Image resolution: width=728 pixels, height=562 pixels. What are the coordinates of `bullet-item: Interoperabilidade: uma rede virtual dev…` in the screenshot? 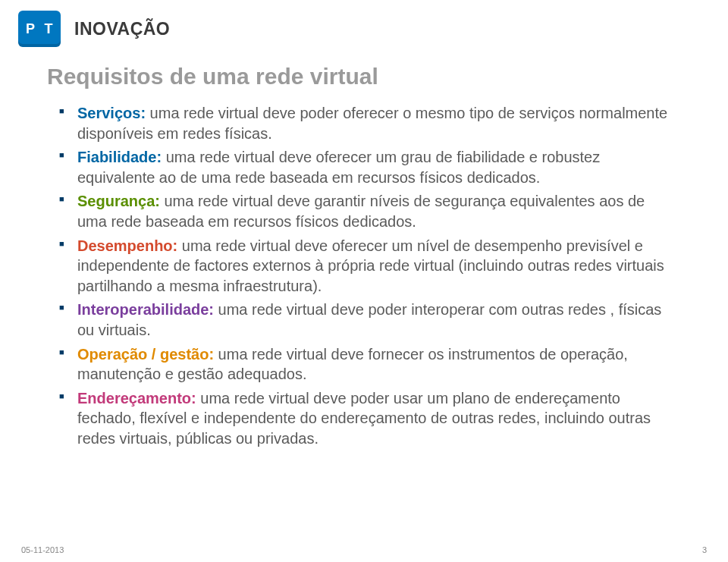 It's located at (367, 320).